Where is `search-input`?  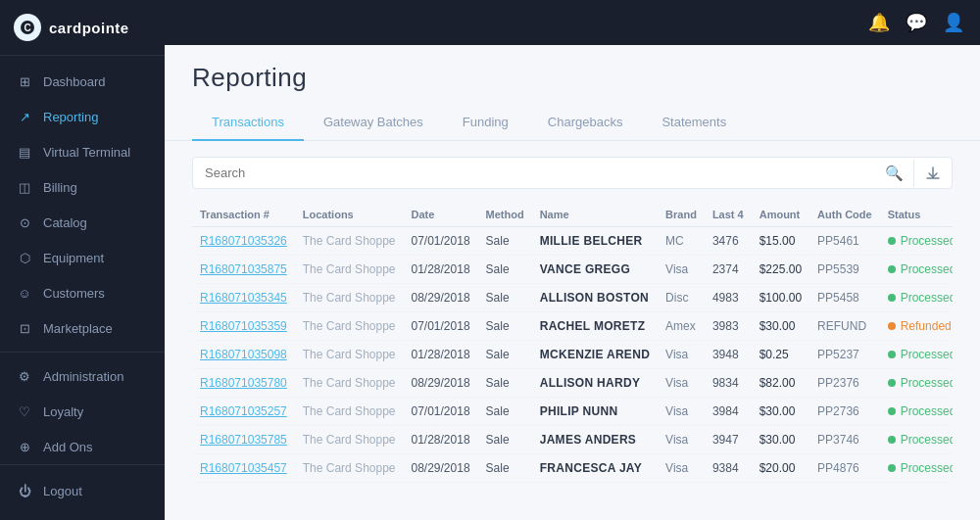
search-input is located at coordinates (534, 172).